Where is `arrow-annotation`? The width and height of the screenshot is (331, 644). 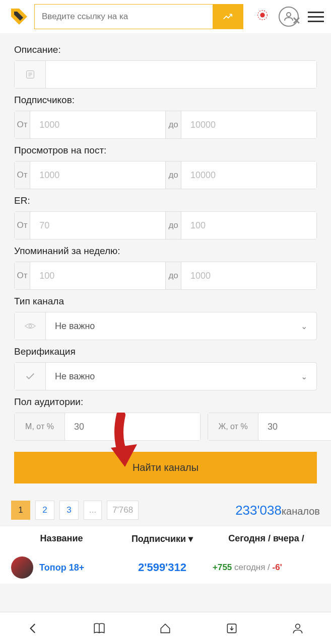 arrow-annotation is located at coordinates (123, 443).